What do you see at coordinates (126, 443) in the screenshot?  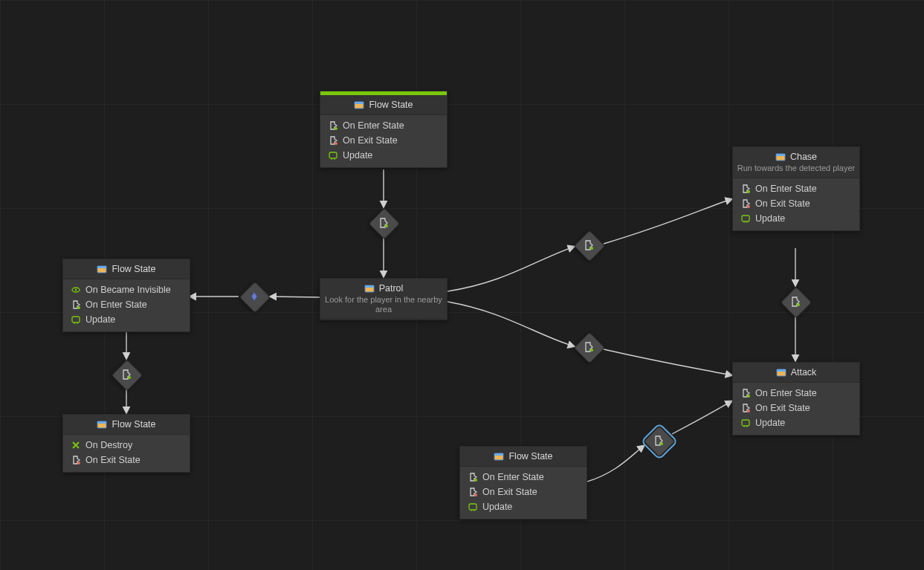 I see `node-flow-state-left-bottom: Flow State On Destroy On Exit State` at bounding box center [126, 443].